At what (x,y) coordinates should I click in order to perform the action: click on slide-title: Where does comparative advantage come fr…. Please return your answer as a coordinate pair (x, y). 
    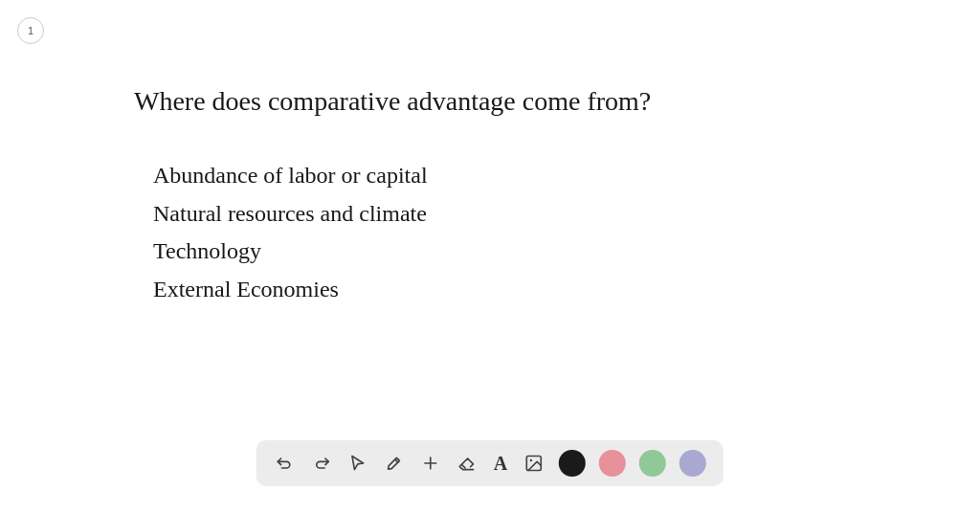
    Looking at the image, I should click on (490, 101).